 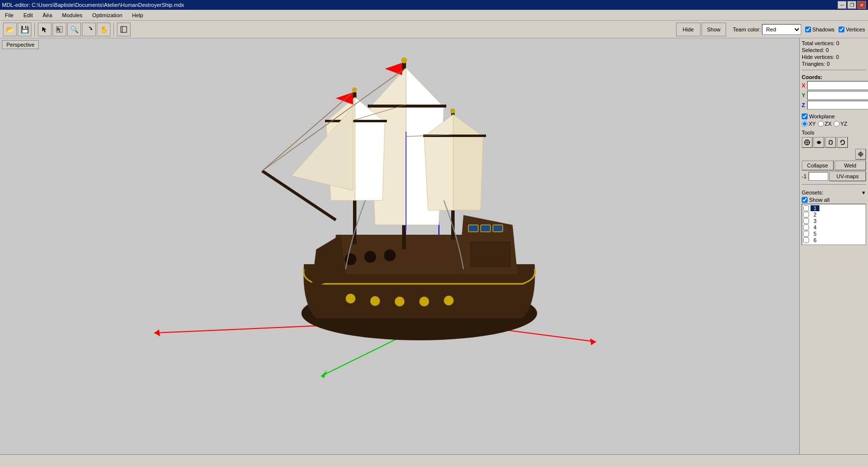 I want to click on collapse-button: Collapse, so click(x=818, y=165).